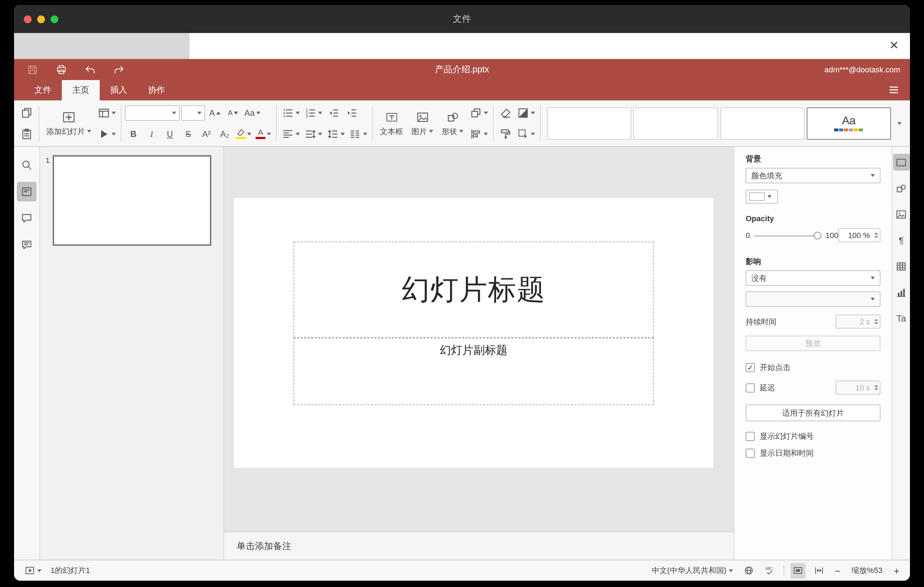 The width and height of the screenshot is (924, 587). I want to click on theme-gallery: Aa, so click(726, 123).